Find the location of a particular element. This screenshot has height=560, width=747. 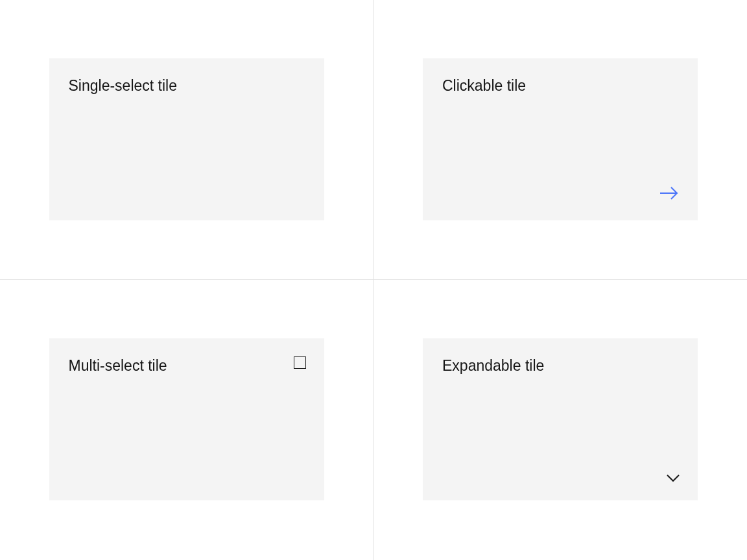

clickable-tile: Clickable tile is located at coordinates (560, 139).